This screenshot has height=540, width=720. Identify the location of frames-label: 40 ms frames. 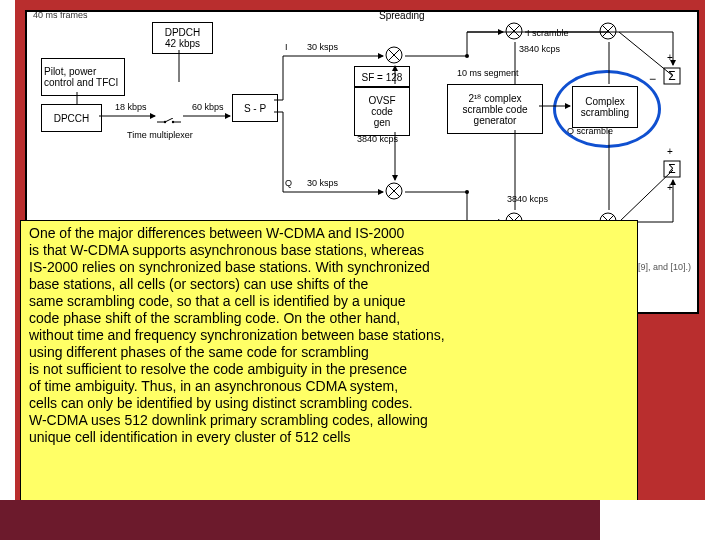
(60, 16).